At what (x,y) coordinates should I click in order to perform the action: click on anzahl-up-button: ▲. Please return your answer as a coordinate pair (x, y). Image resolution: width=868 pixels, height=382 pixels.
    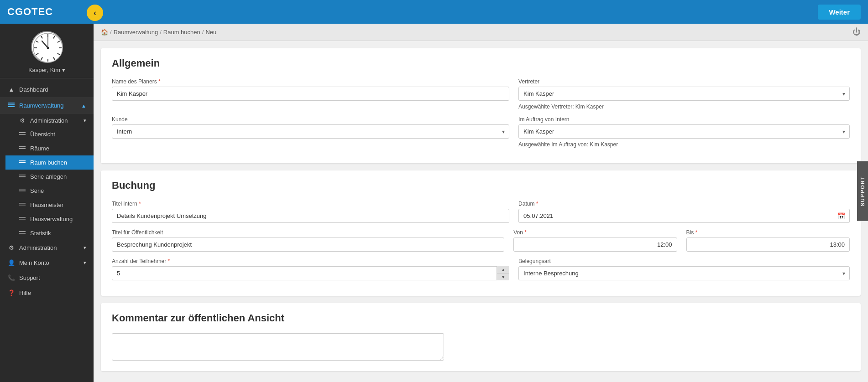
    Looking at the image, I should click on (503, 270).